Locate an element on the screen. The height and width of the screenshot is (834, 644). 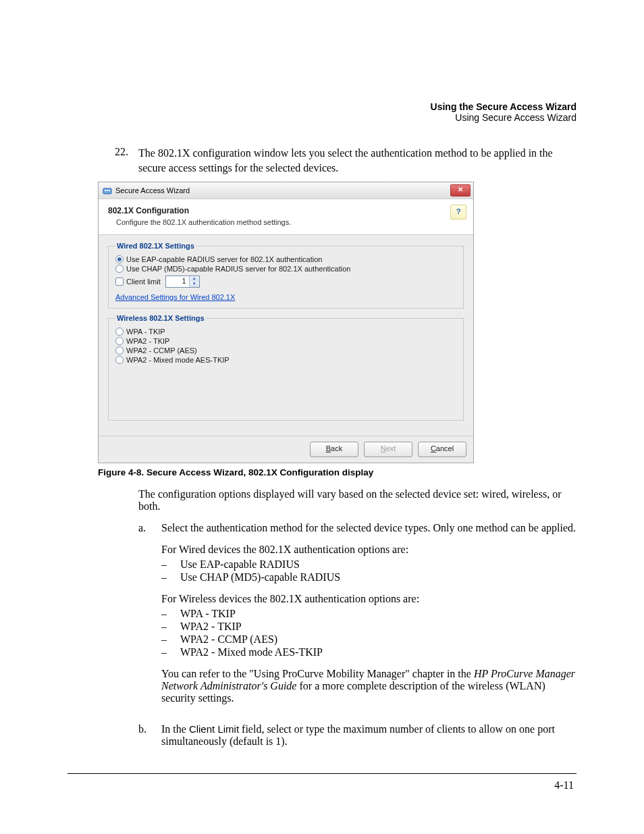
next-button: Next is located at coordinates (388, 450).